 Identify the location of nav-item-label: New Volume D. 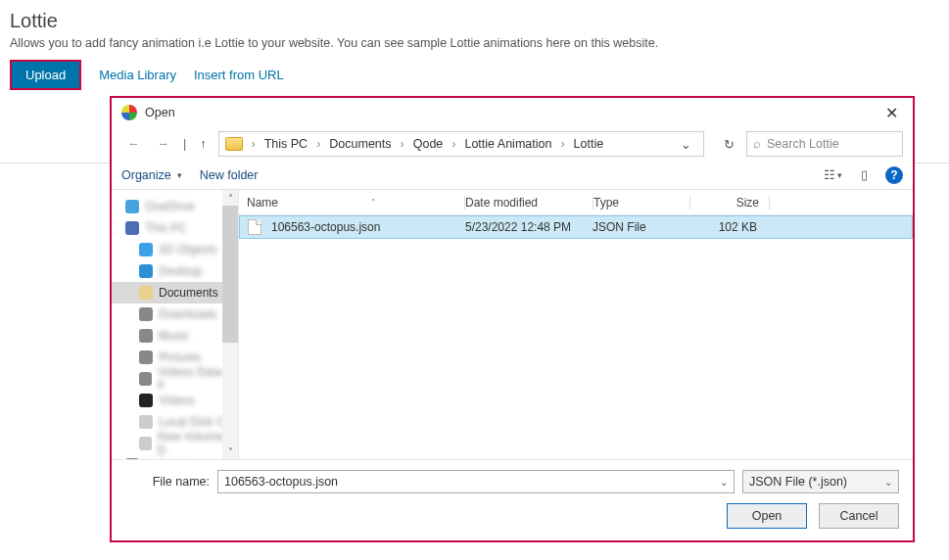
(193, 443).